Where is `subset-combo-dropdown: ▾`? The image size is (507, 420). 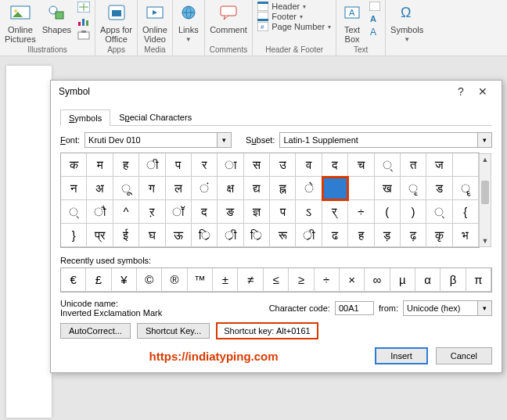 subset-combo-dropdown: ▾ is located at coordinates (485, 140).